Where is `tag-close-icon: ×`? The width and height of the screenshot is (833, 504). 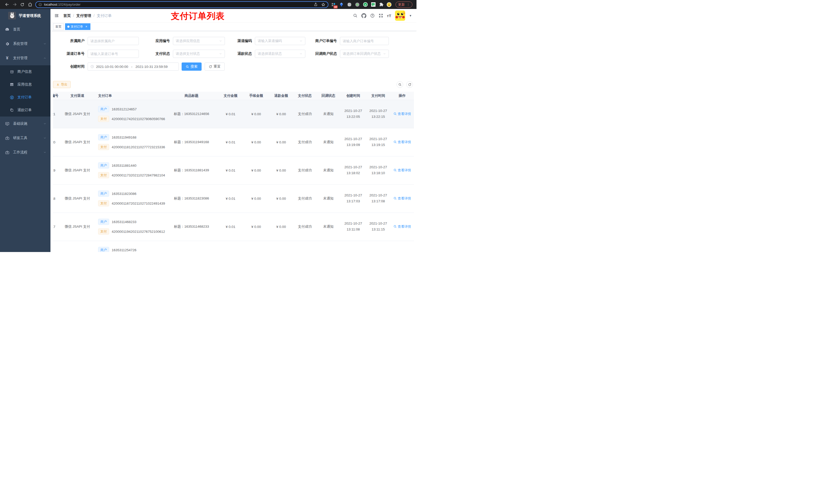 tag-close-icon: × is located at coordinates (87, 26).